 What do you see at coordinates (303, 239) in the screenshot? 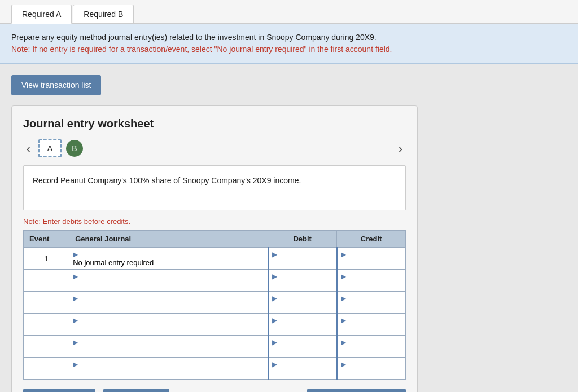
I see `col-debit: Debit` at bounding box center [303, 239].